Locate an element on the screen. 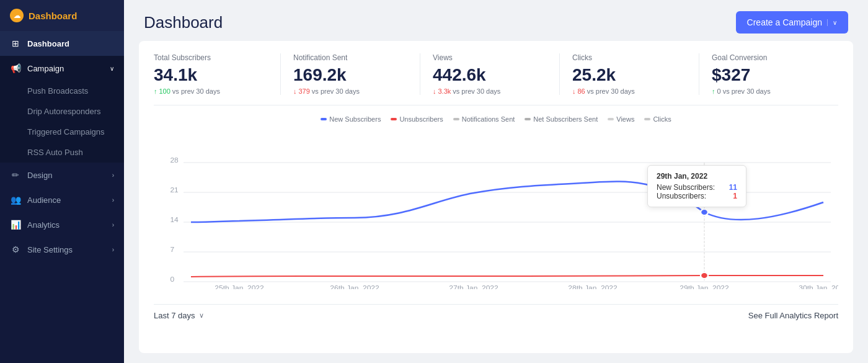  stat-goal-conversion: Goal Conversion $327 0 vs prev 30 days is located at coordinates (775, 74).